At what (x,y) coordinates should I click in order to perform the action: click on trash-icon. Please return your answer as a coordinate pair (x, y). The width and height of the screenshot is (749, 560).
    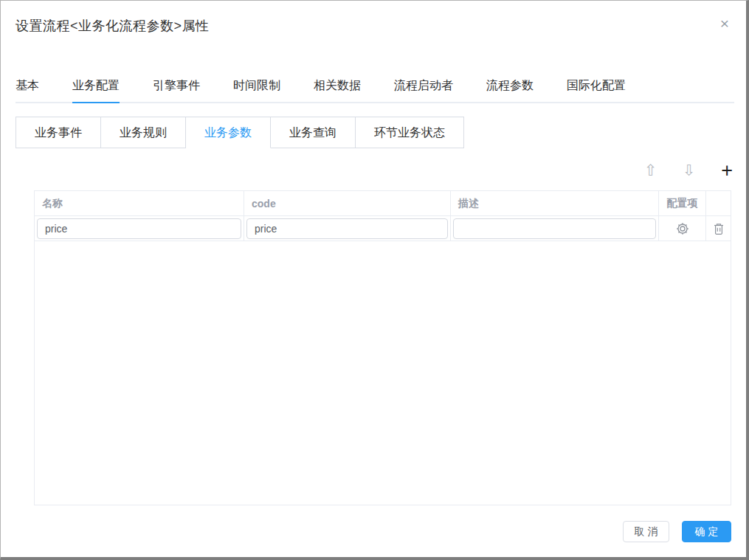
    Looking at the image, I should click on (719, 229).